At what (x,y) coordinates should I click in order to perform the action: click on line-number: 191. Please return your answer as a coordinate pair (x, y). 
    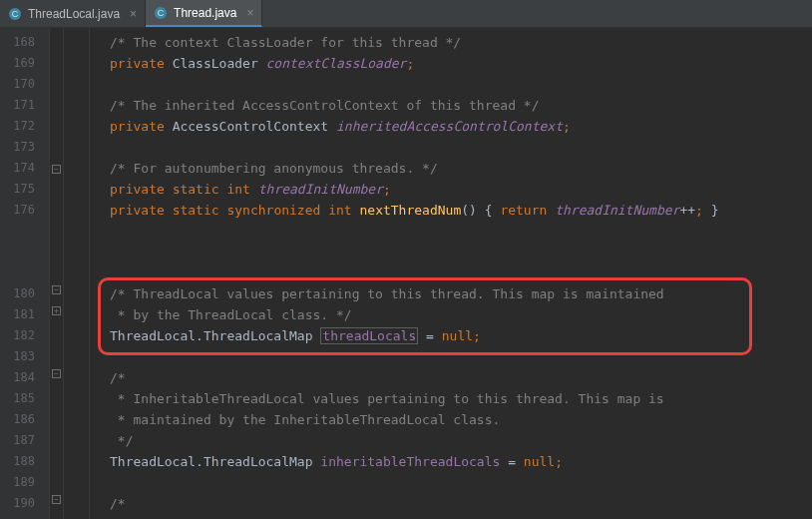
    Looking at the image, I should click on (24, 517).